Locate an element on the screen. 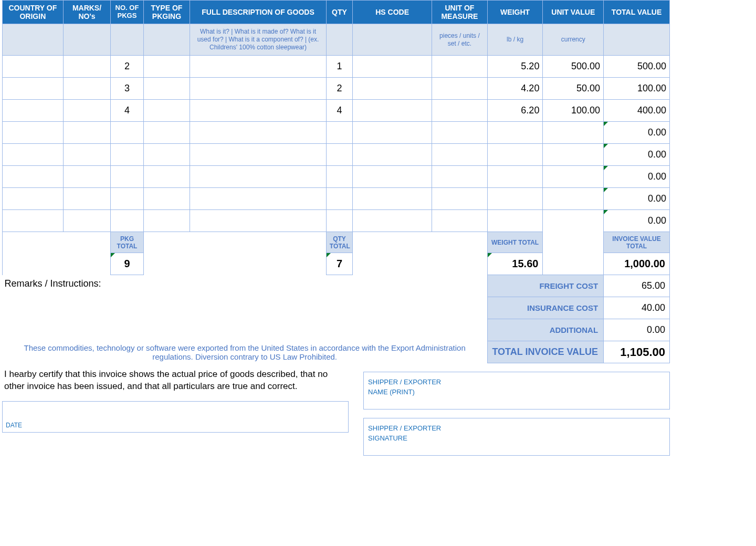 This screenshot has width=756, height=546. invoice-value-total: 1,000.00 is located at coordinates (637, 264).